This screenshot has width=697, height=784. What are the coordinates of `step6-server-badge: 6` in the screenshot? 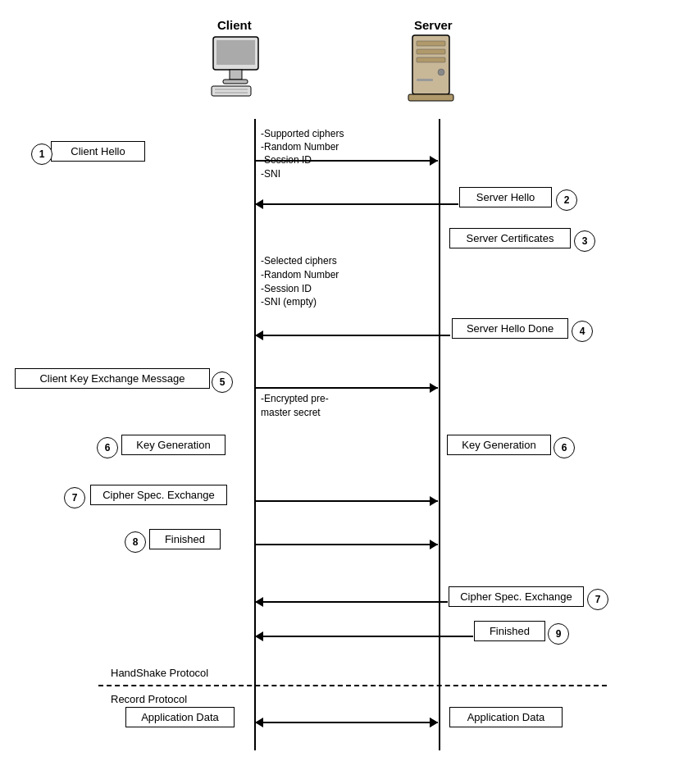 It's located at (564, 448).